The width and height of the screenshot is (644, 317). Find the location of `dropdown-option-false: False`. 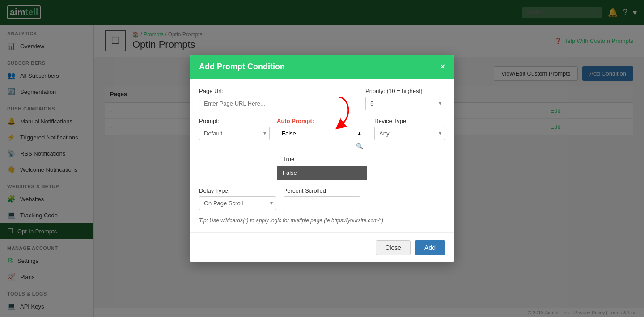

dropdown-option-false: False is located at coordinates (322, 173).